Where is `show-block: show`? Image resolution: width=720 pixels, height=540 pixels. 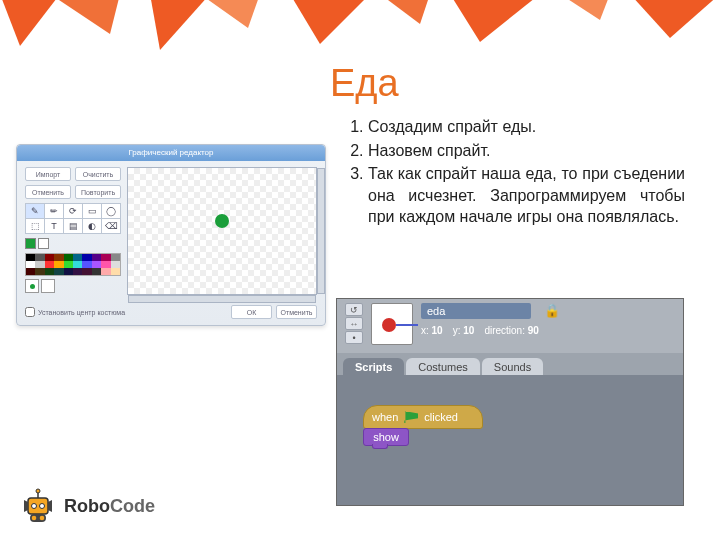 show-block: show is located at coordinates (386, 437).